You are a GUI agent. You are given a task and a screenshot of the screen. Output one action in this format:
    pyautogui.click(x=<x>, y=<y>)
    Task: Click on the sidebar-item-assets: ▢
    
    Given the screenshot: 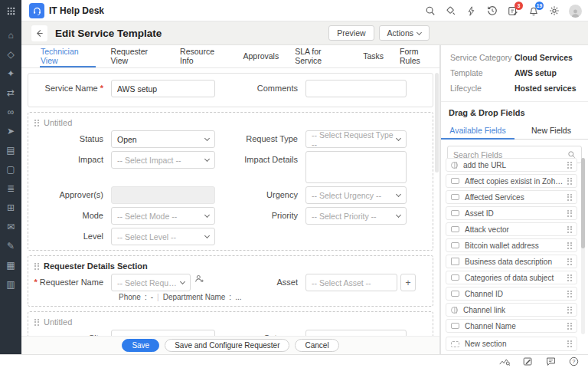 What is the action you would take?
    pyautogui.click(x=11, y=169)
    